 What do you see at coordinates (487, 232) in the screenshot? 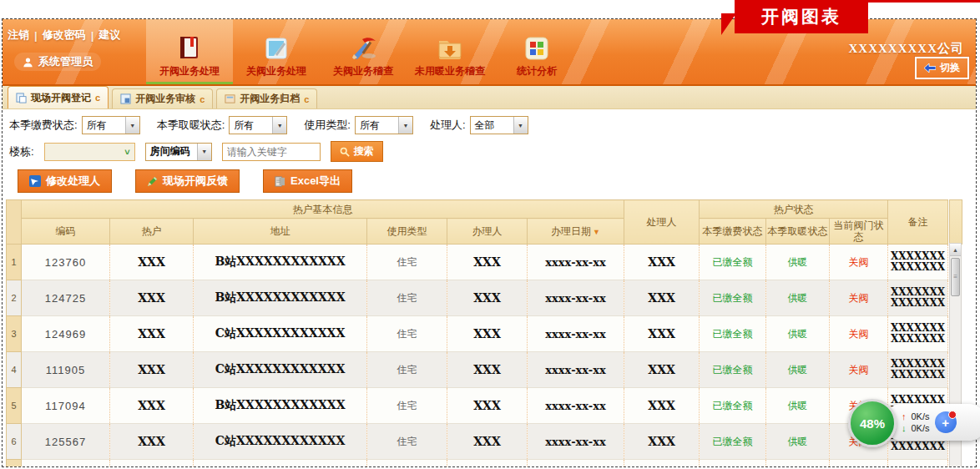
I see `col-header-handler: 办理人` at bounding box center [487, 232].